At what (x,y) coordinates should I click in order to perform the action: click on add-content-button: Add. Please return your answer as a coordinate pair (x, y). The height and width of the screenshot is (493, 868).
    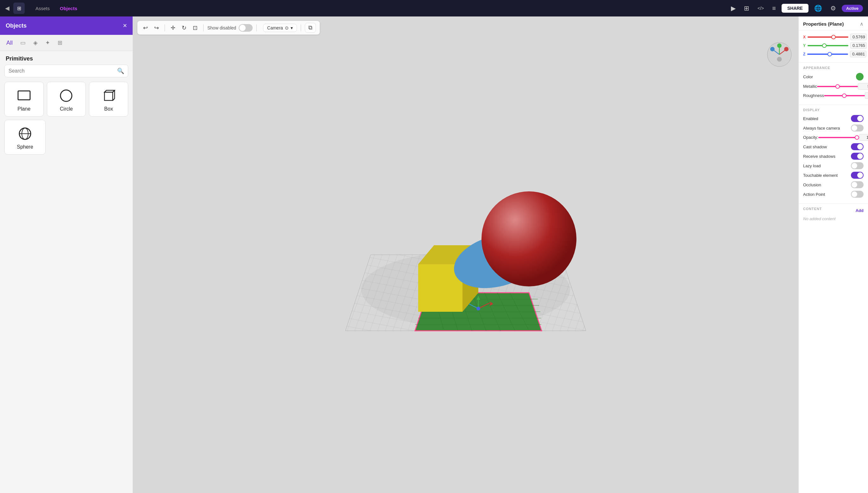
    Looking at the image, I should click on (860, 211).